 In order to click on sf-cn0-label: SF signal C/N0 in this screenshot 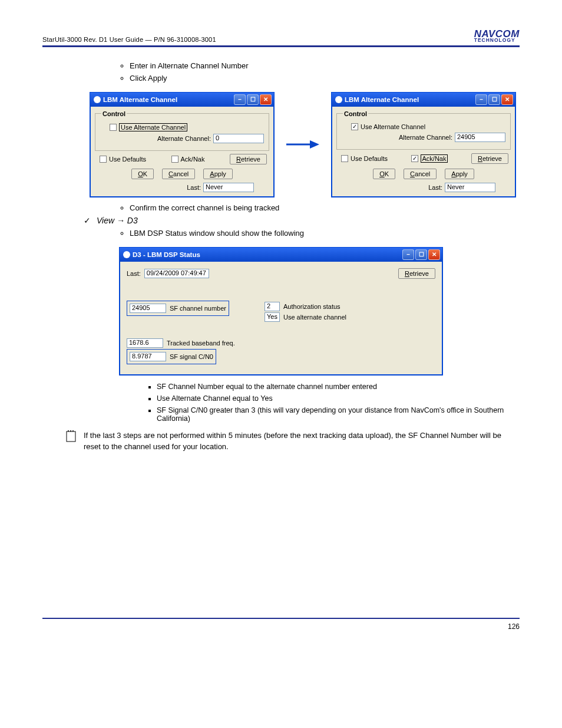, I will do `click(191, 357)`.